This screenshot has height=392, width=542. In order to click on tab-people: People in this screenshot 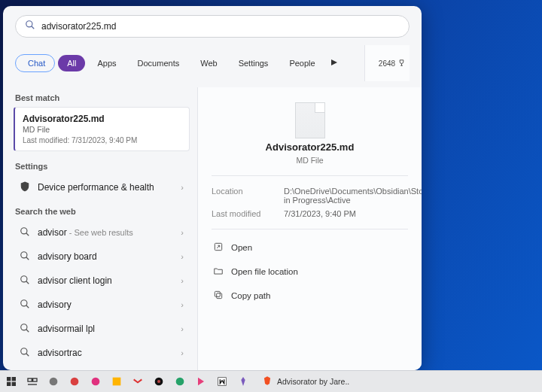, I will do `click(302, 63)`.